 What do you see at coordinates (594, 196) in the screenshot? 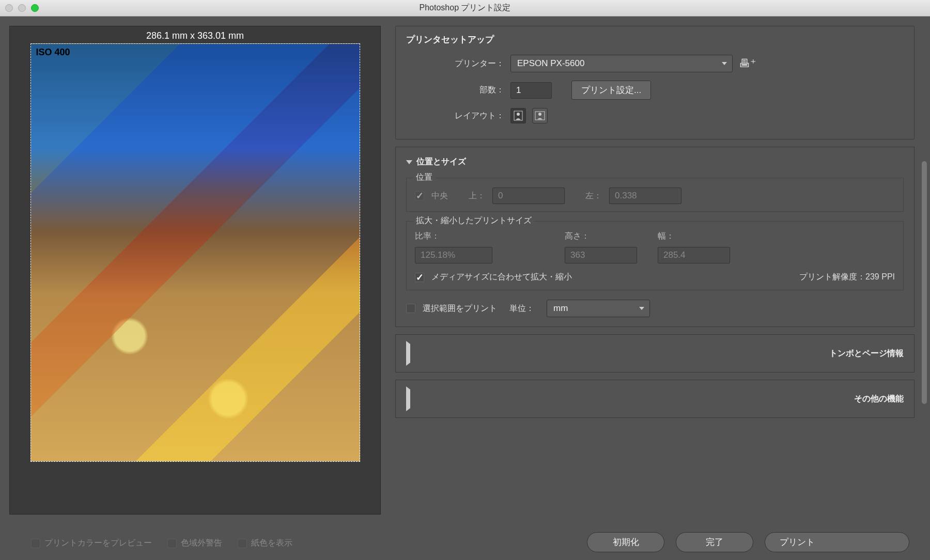
I see `left-position-label: 左：` at bounding box center [594, 196].